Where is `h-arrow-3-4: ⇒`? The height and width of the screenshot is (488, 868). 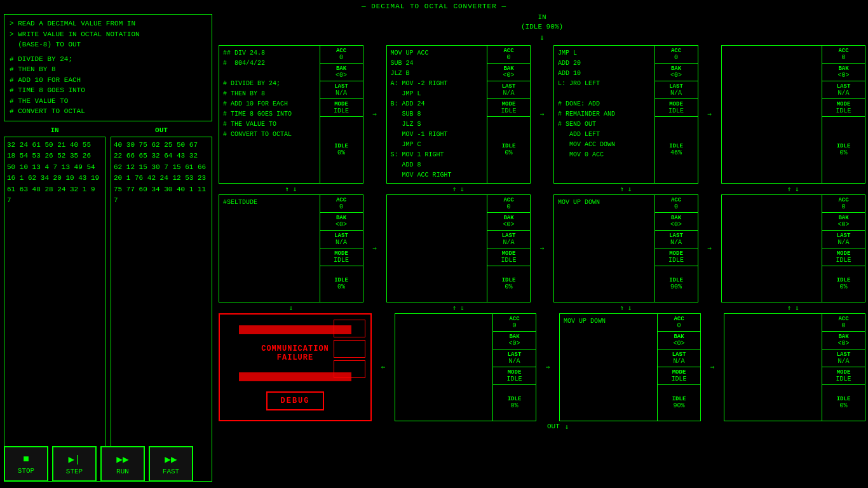 h-arrow-3-4: ⇒ is located at coordinates (710, 114).